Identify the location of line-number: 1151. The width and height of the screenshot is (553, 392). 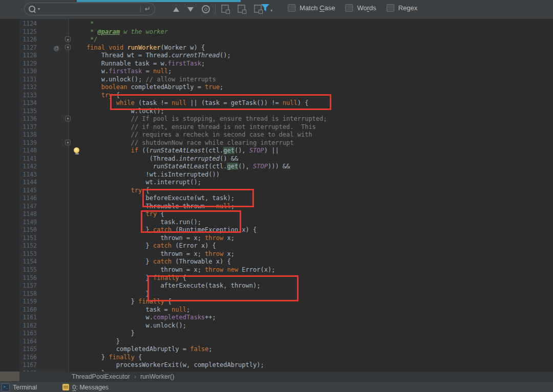
(28, 238).